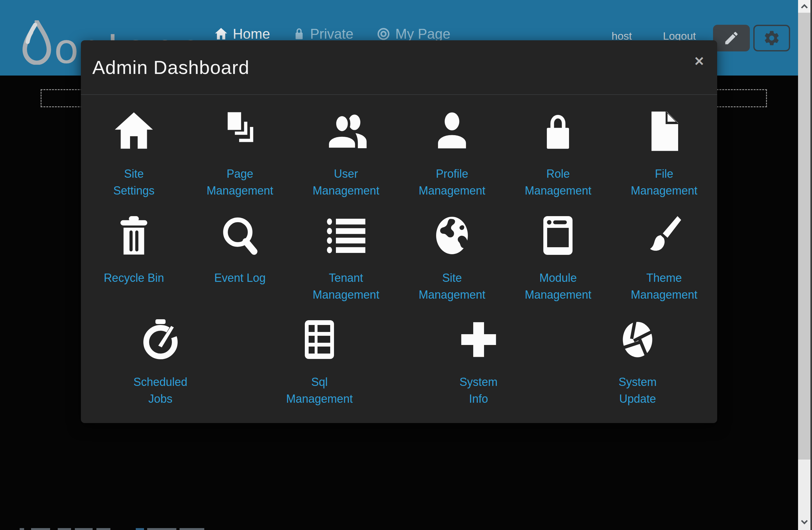 This screenshot has width=812, height=530. I want to click on brush-icon, so click(664, 235).